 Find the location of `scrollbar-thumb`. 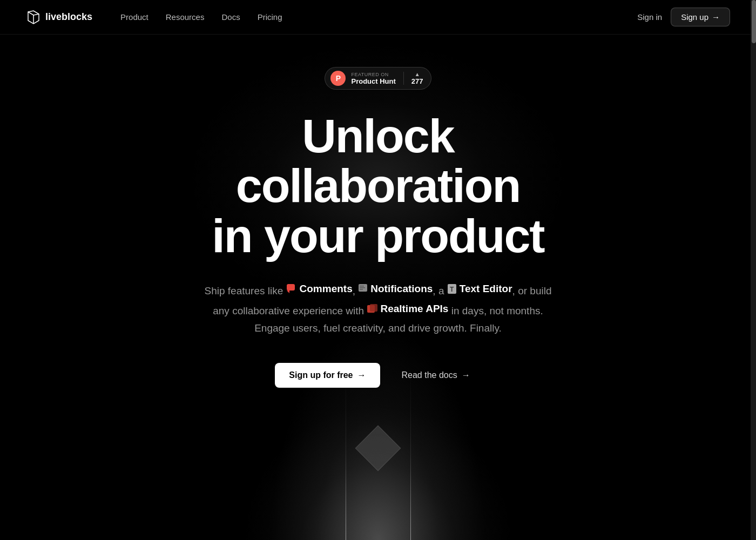

scrollbar-thumb is located at coordinates (754, 22).